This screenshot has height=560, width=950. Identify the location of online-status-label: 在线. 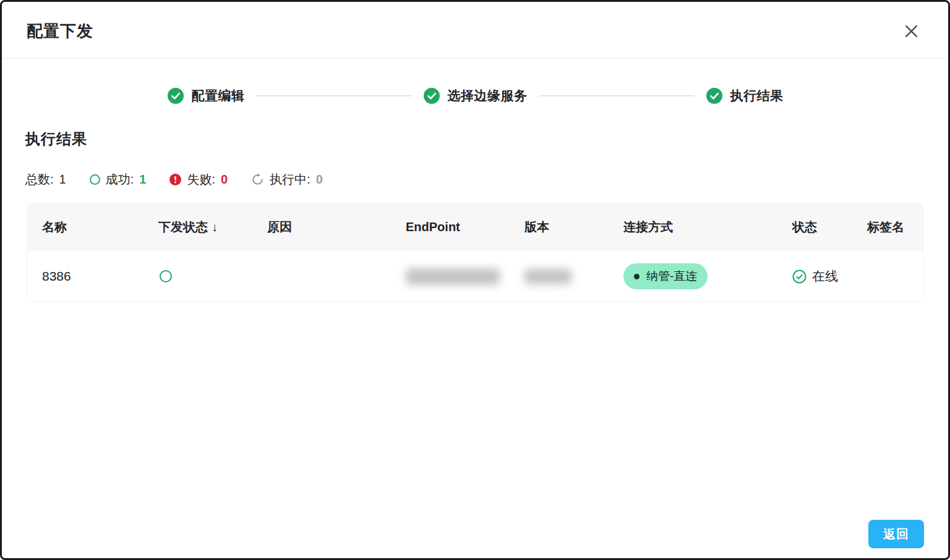
(825, 276).